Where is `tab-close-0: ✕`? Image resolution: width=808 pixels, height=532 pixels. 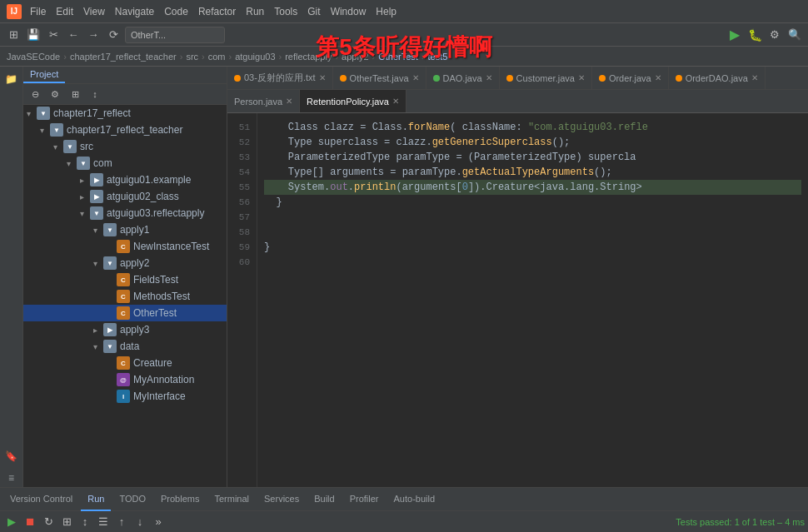
tab-close-0: ✕ is located at coordinates (322, 78).